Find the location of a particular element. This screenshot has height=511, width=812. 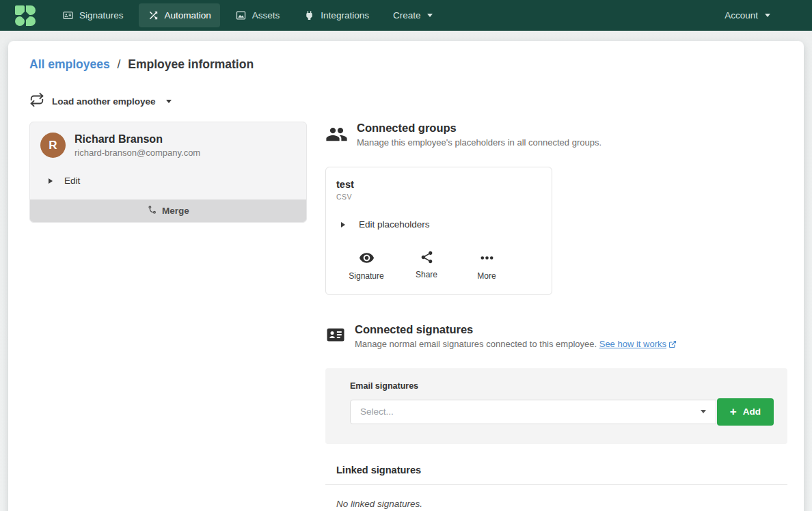

connected-groups-title: Connected groups is located at coordinates (479, 128).